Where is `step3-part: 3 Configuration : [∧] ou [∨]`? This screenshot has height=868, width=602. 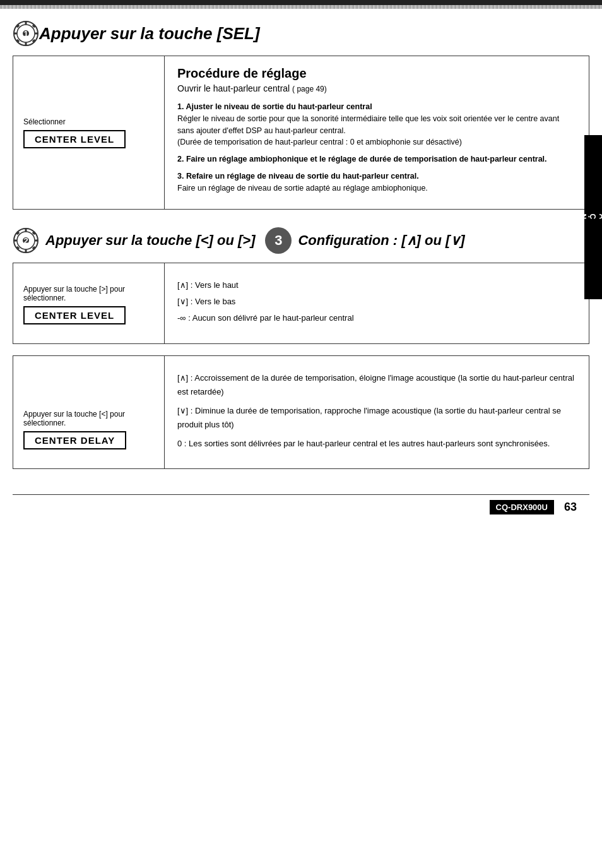
step3-part: 3 Configuration : [∧] ou [∨] is located at coordinates (365, 241).